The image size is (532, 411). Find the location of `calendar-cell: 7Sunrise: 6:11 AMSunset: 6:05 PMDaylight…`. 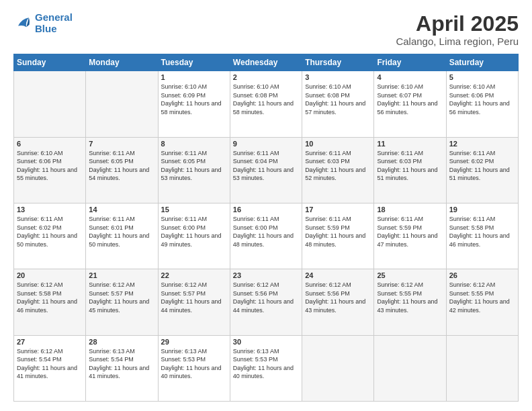

calendar-cell: 7Sunrise: 6:11 AMSunset: 6:05 PMDaylight… is located at coordinates (122, 170).